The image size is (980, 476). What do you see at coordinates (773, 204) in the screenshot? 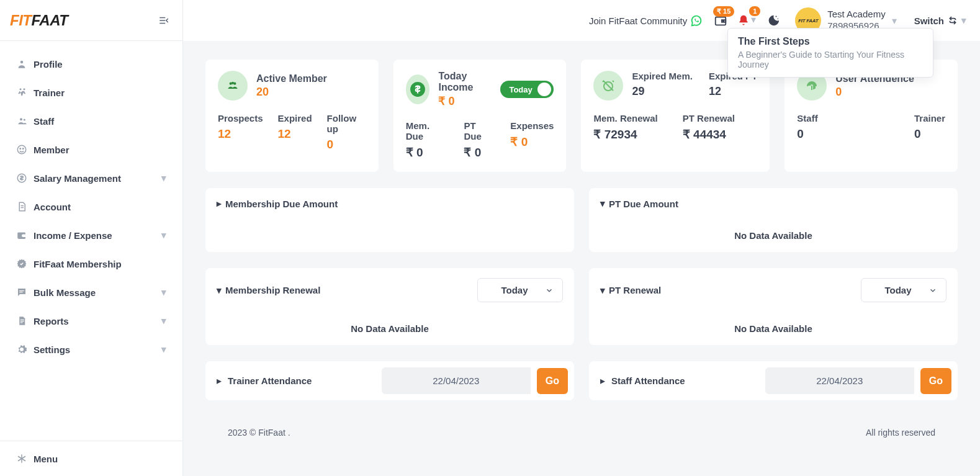
I see `panel-toggle: ▾ PT Due Amount` at bounding box center [773, 204].